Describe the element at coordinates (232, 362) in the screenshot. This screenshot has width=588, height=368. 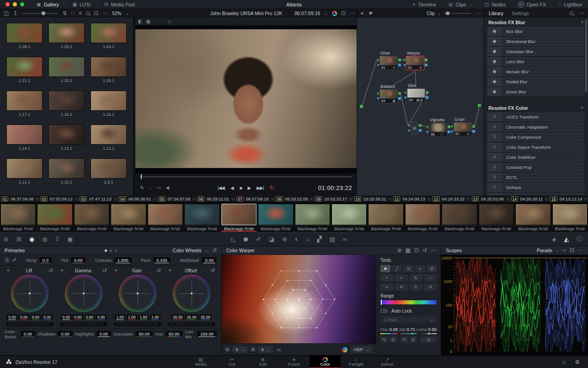
I see `page-tab-cut: ✂Cut` at that location.